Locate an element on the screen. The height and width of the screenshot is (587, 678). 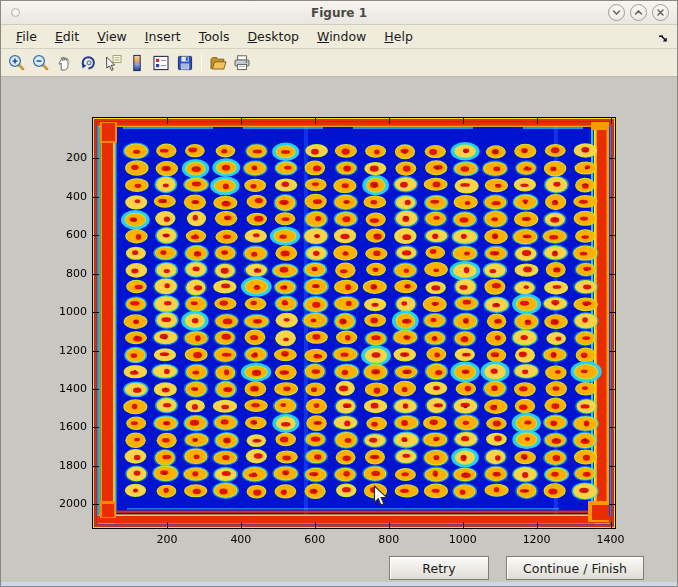
x-tick-200: 200 is located at coordinates (167, 540).